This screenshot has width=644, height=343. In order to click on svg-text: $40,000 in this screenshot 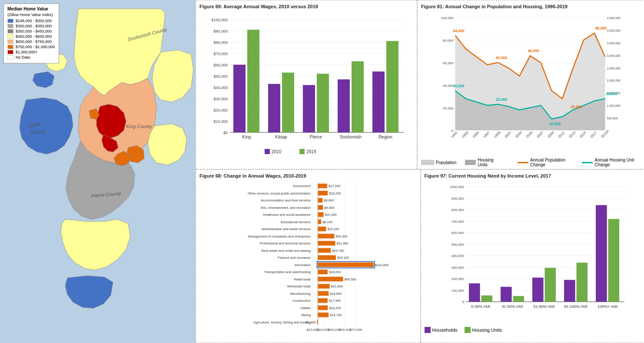, I will do `click(221, 88)`.